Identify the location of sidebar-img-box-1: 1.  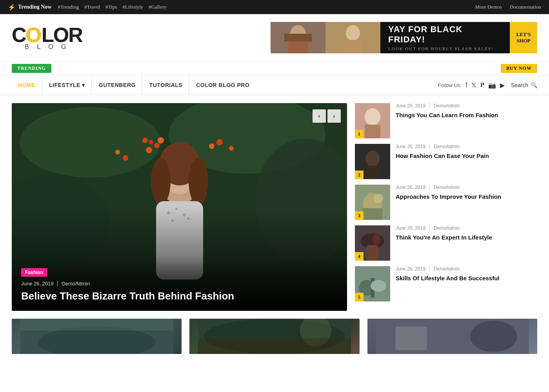
(373, 121).